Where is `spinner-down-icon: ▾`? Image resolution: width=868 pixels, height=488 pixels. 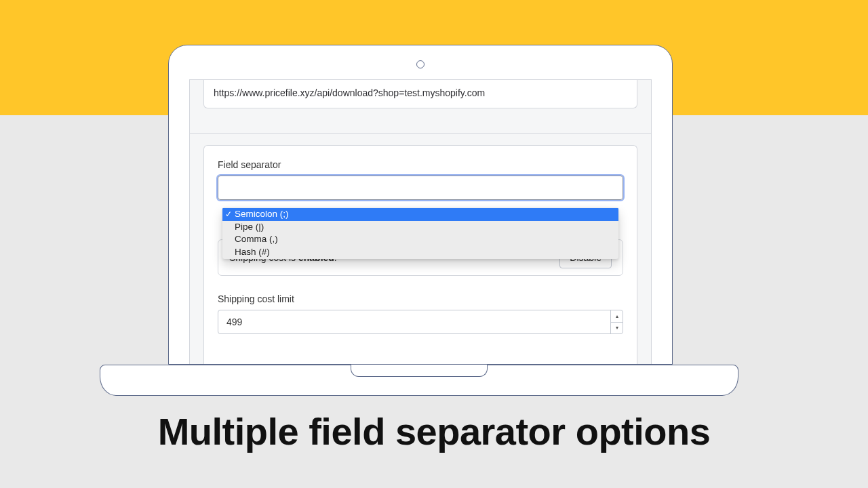 spinner-down-icon: ▾ is located at coordinates (617, 328).